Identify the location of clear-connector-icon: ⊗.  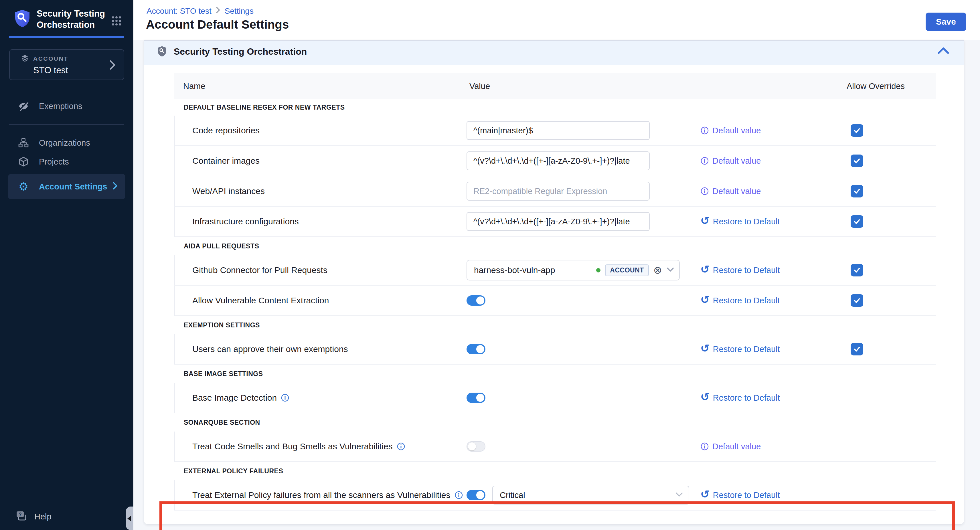
(658, 270).